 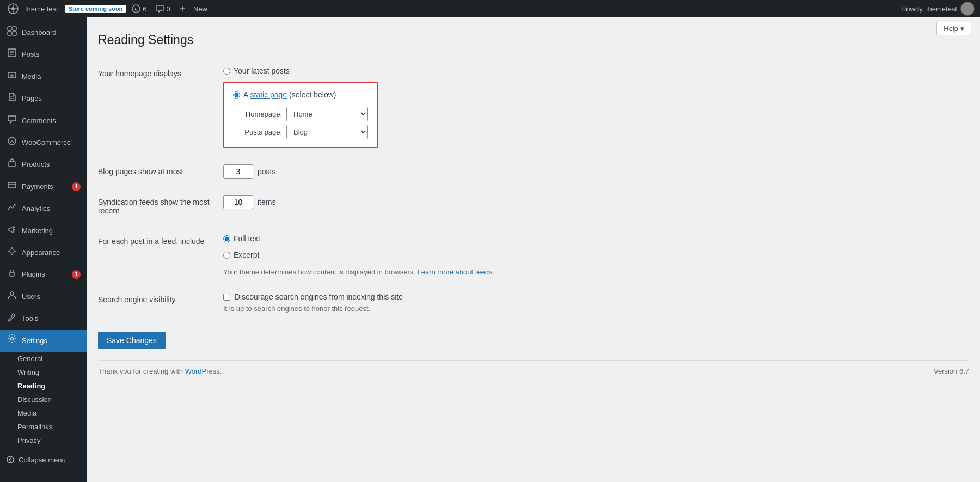 What do you see at coordinates (267, 172) in the screenshot?
I see `posts-suffix: posts` at bounding box center [267, 172].